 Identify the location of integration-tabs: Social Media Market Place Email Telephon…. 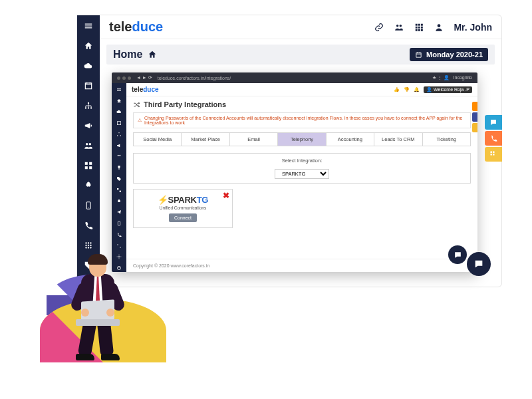
(302, 140).